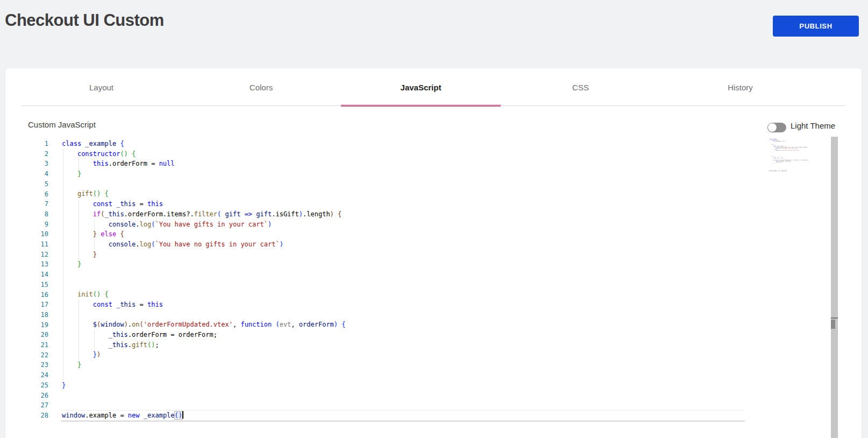 The width and height of the screenshot is (868, 438). What do you see at coordinates (204, 345) in the screenshot?
I see `code-line: _this.gift();` at bounding box center [204, 345].